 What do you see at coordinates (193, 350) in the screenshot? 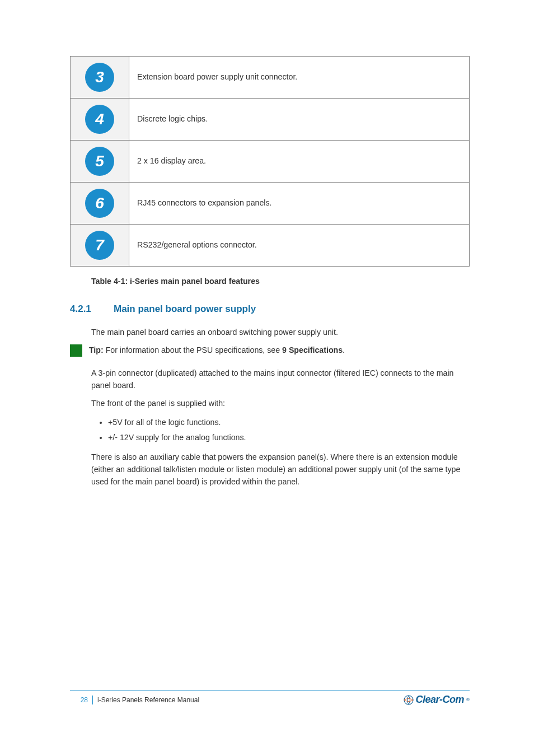
I see `tip-text: For information about the PSU specificat…` at bounding box center [193, 350].